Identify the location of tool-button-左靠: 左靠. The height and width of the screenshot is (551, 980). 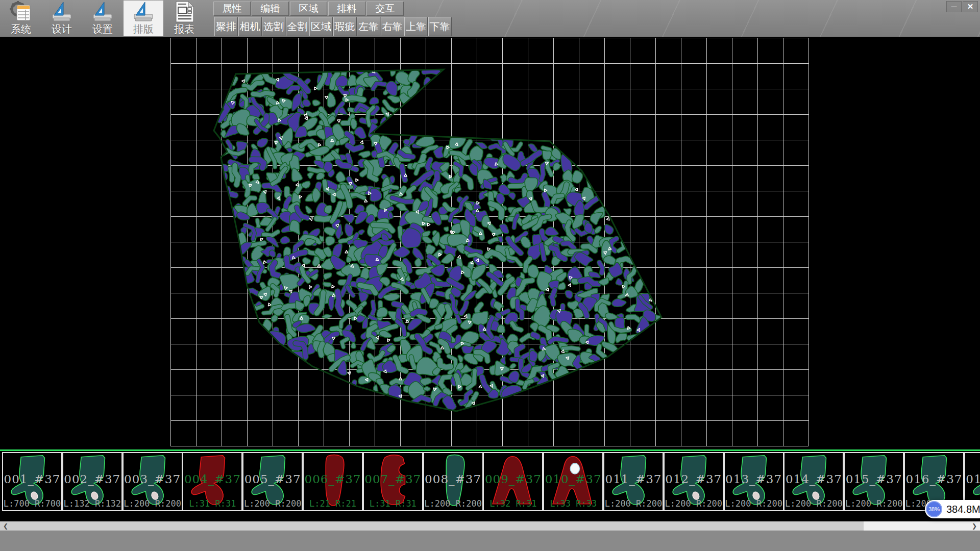
(369, 27).